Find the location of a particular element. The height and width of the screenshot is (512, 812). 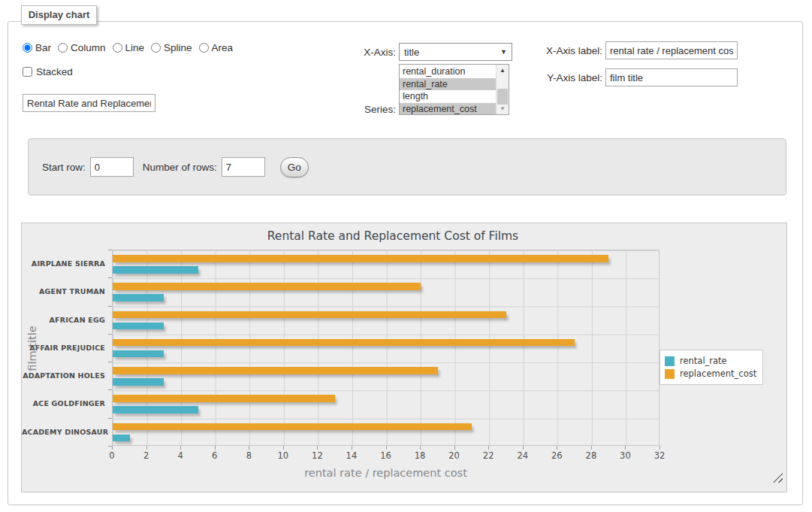

category-label: AFFAIR PREJUDICE is located at coordinates (63, 347).